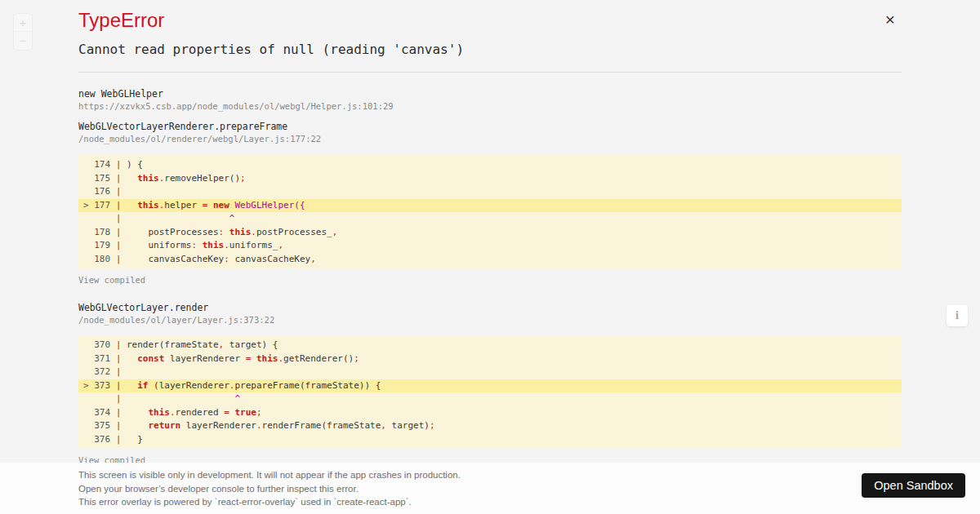  What do you see at coordinates (270, 503) in the screenshot?
I see `footer-line: This error overlay is powered by `react-…` at bounding box center [270, 503].